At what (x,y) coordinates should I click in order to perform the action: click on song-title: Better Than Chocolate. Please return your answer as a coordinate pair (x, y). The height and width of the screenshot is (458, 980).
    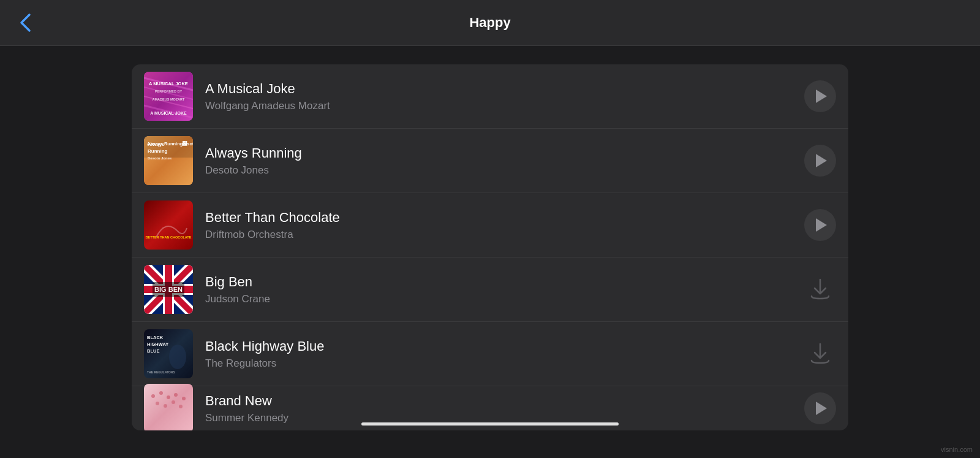
    Looking at the image, I should click on (499, 218).